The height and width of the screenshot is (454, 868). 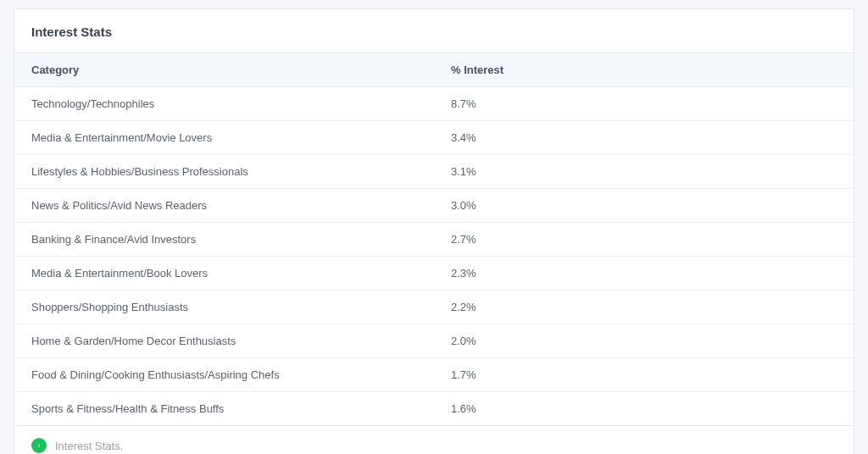 I want to click on table-row: Shoppers/Shopping Enthusiasts 2.2%, so click(x=434, y=307).